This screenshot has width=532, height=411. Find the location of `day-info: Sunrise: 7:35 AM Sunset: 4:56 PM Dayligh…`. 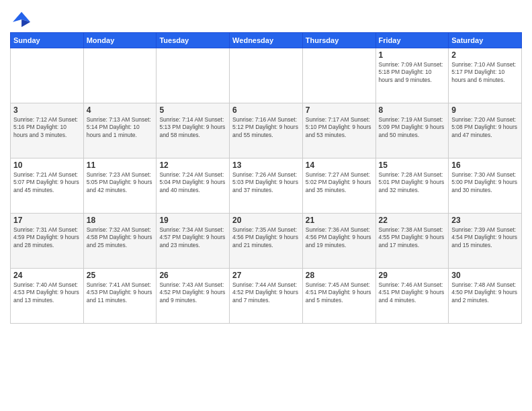

day-info: Sunrise: 7:35 AM Sunset: 4:56 PM Dayligh… is located at coordinates (266, 238).